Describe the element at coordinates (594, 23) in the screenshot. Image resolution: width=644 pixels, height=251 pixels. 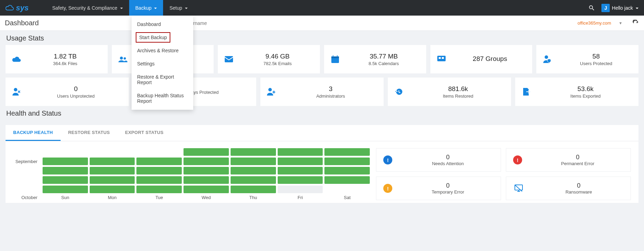
I see `domain-text: office365my.com` at that location.